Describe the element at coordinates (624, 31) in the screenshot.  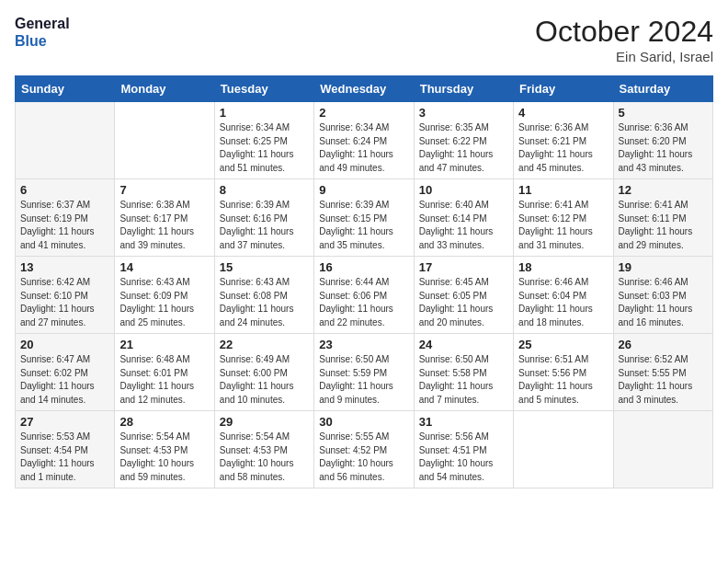
I see `month-title: October 2024` at that location.